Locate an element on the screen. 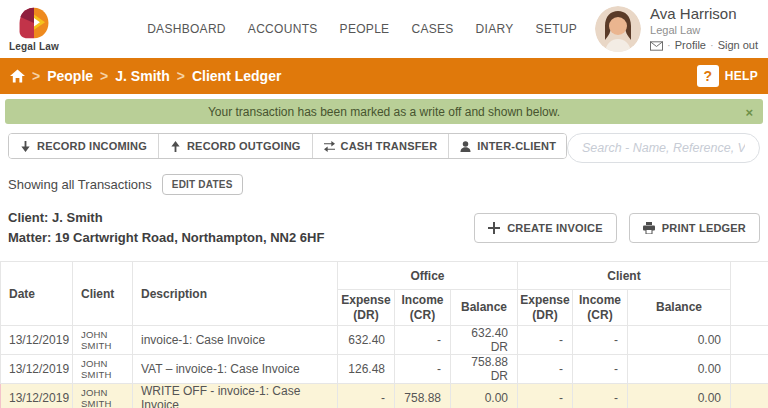  person-icon is located at coordinates (466, 146).